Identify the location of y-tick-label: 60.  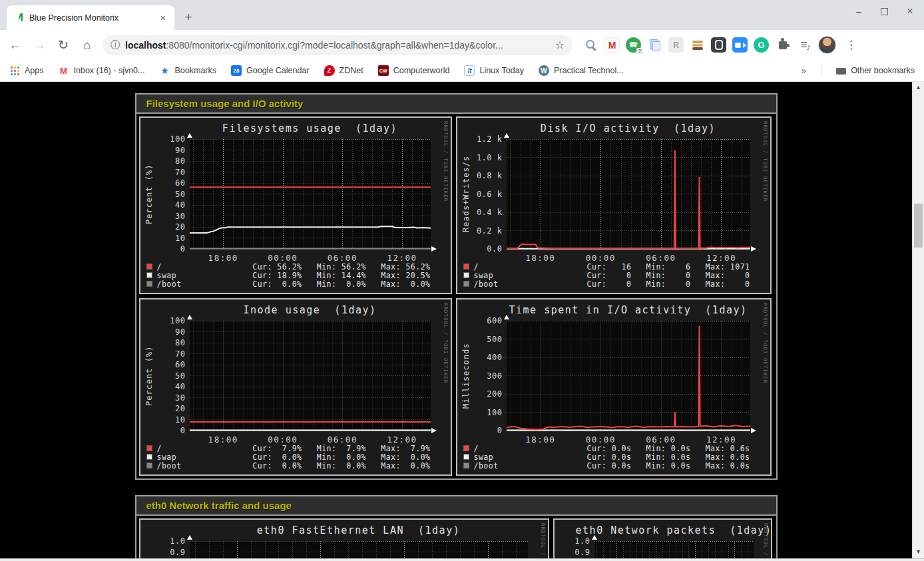
(170, 183).